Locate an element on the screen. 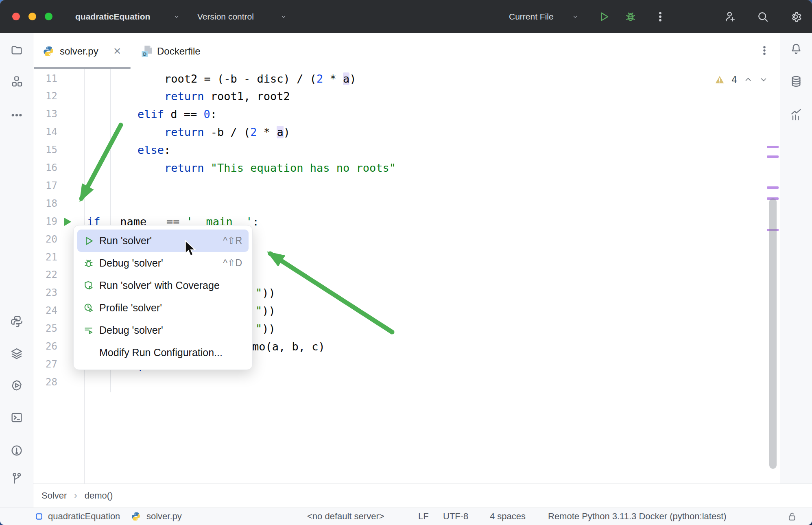 The width and height of the screenshot is (812, 525). menu-item-modify-run-configuration: Modify Run Configuration... is located at coordinates (163, 352).